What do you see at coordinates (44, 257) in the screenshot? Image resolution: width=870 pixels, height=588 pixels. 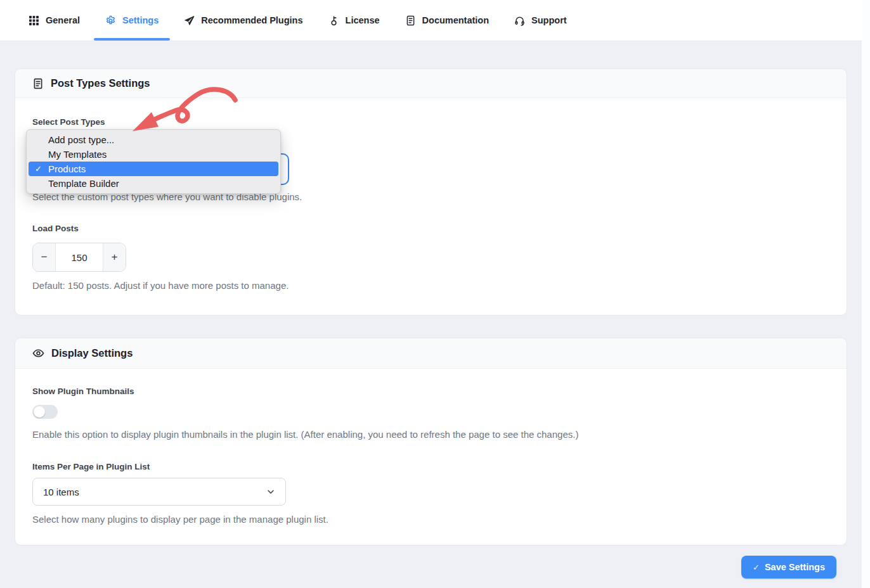 I see `decrement-button: −` at bounding box center [44, 257].